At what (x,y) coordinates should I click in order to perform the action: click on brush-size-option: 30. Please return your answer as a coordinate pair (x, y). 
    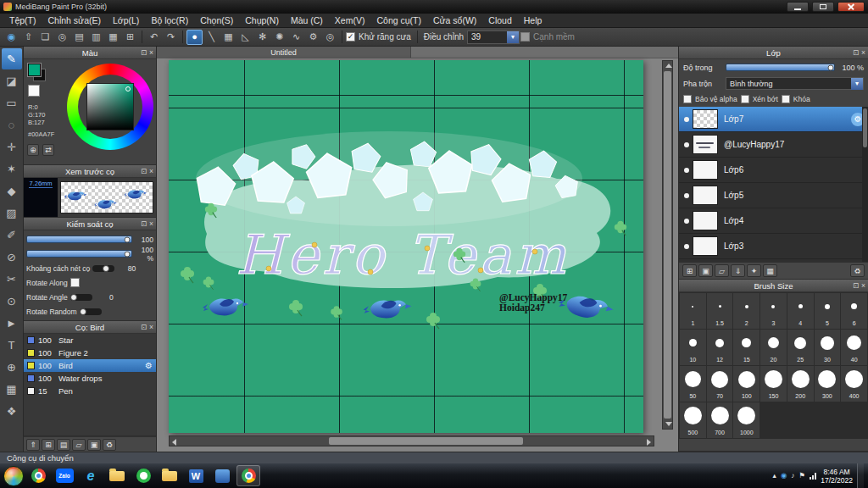
    Looking at the image, I should click on (827, 347).